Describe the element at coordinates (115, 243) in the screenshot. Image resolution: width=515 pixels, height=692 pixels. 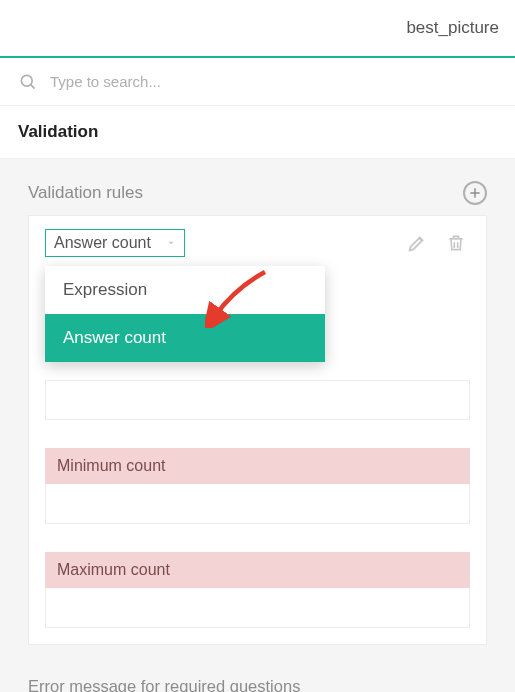
I see `rule-type-select: Answer count` at that location.